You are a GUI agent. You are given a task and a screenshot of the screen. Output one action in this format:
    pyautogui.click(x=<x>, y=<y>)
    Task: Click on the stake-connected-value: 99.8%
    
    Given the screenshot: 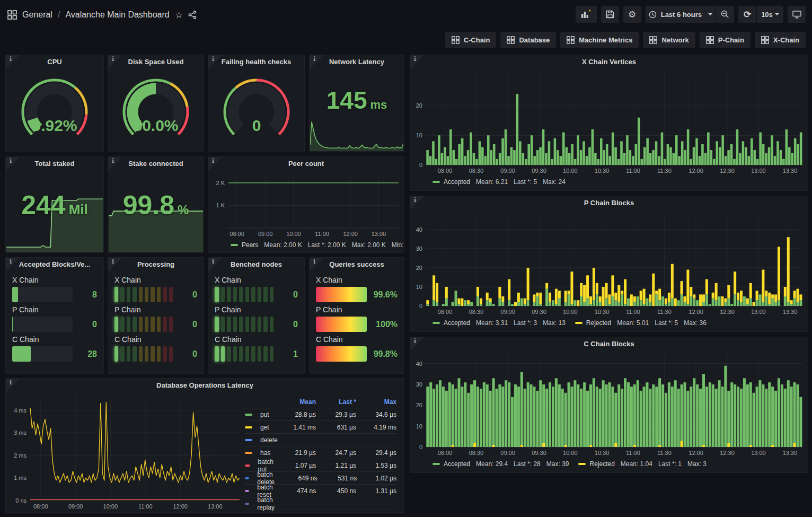 What is the action you would take?
    pyautogui.click(x=156, y=205)
    